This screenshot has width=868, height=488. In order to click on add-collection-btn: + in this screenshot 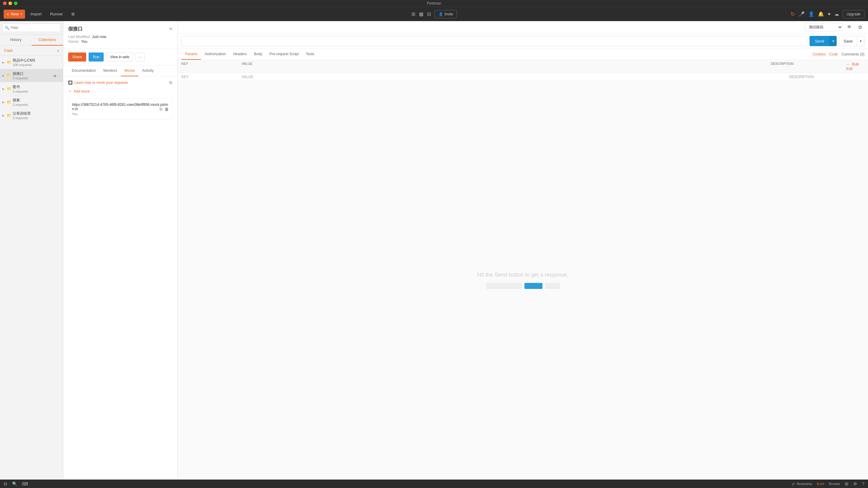, I will do `click(58, 51)`.